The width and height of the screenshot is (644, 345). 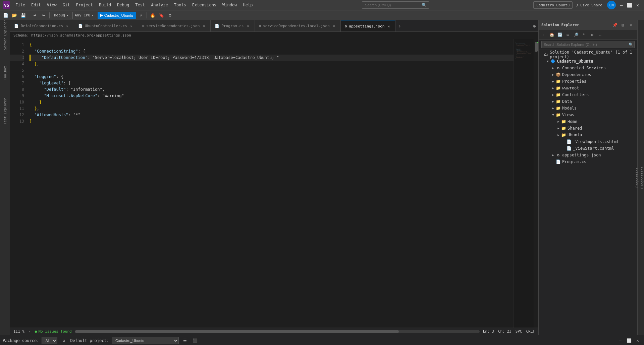 What do you see at coordinates (536, 47) in the screenshot?
I see `scroll-thumb` at bounding box center [536, 47].